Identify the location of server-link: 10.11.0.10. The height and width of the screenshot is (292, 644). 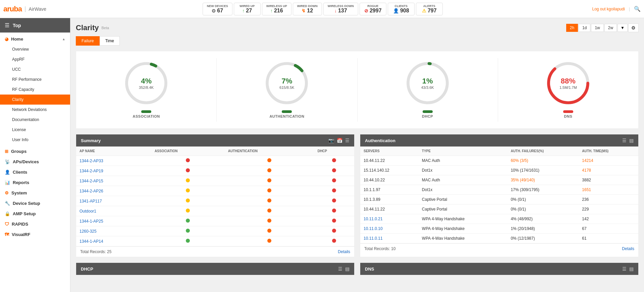
(373, 229).